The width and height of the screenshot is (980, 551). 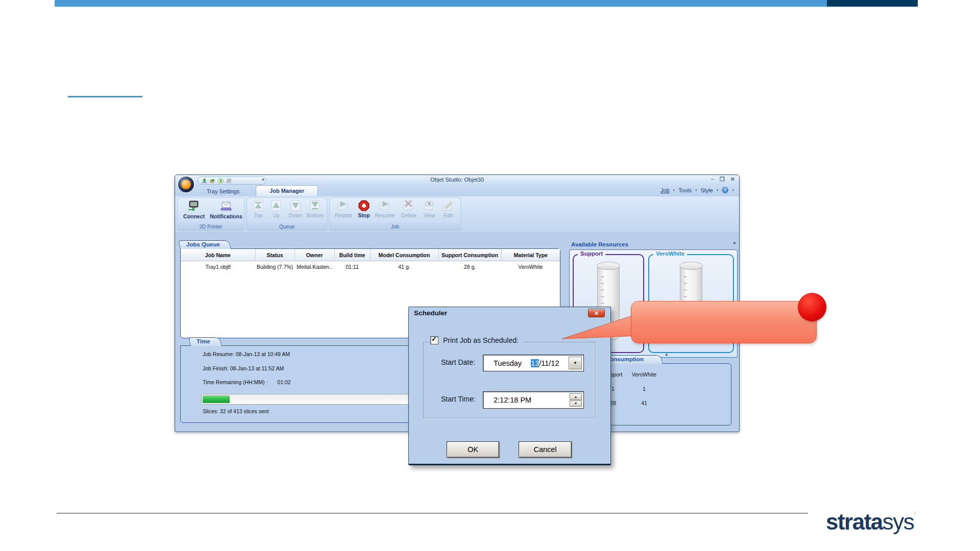 I want to click on available-resources-title: Available Resources, so click(x=600, y=244).